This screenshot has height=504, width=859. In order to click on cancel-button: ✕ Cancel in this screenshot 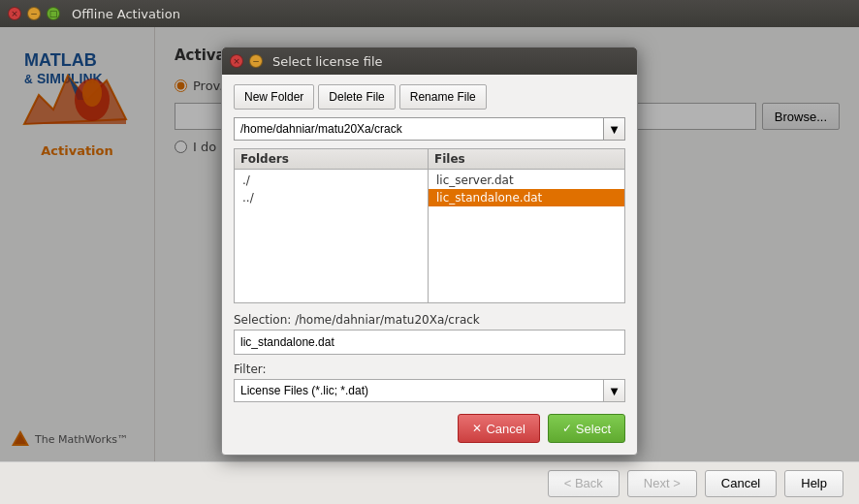, I will do `click(498, 428)`.